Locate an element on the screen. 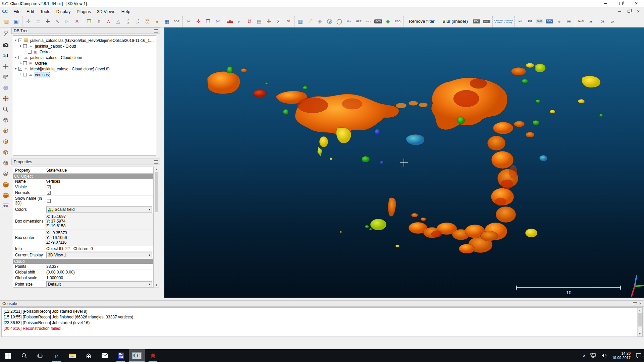 This screenshot has height=362, width=644. sphere-plugin-icon: ● is located at coordinates (559, 21).